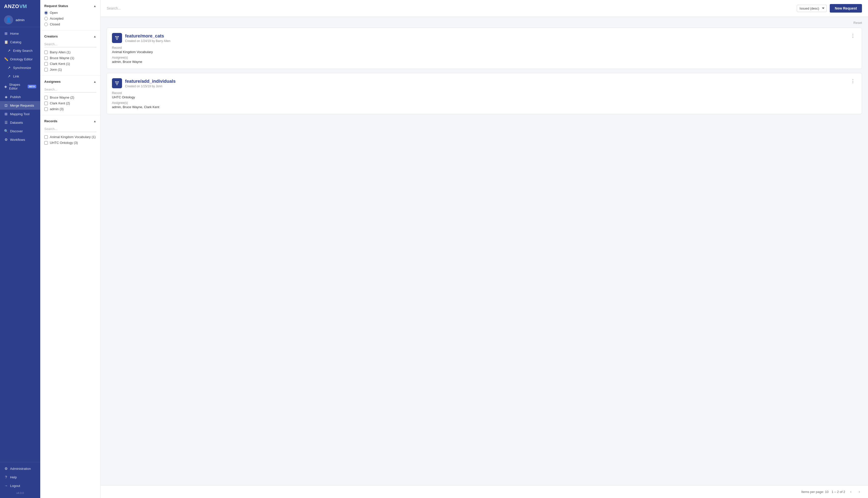 This screenshot has height=498, width=868. I want to click on sidebar-label-publish: Publish, so click(15, 97).